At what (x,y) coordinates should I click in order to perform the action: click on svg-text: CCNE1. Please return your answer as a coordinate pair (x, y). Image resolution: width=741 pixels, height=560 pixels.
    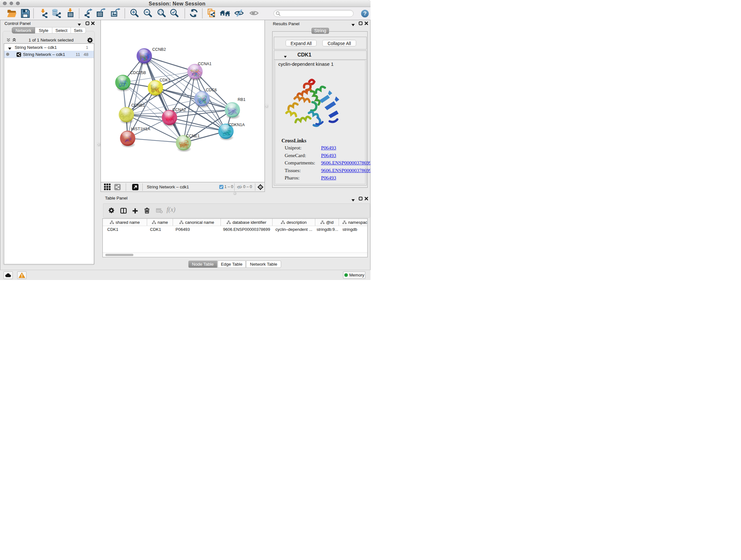
    Looking at the image, I should click on (193, 136).